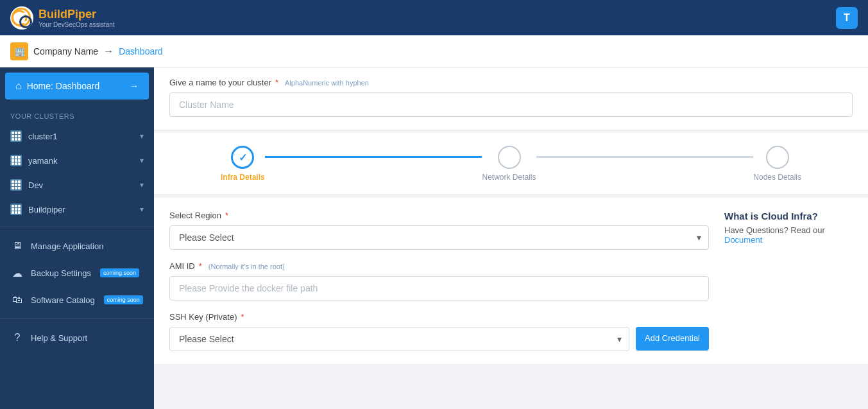  What do you see at coordinates (43, 136) in the screenshot?
I see `cluster1-label: cluster1` at bounding box center [43, 136].